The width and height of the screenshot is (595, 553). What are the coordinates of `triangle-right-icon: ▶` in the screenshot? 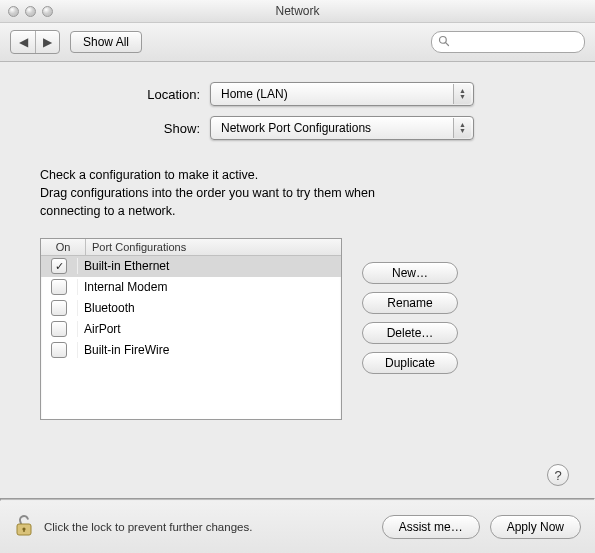 It's located at (48, 42).